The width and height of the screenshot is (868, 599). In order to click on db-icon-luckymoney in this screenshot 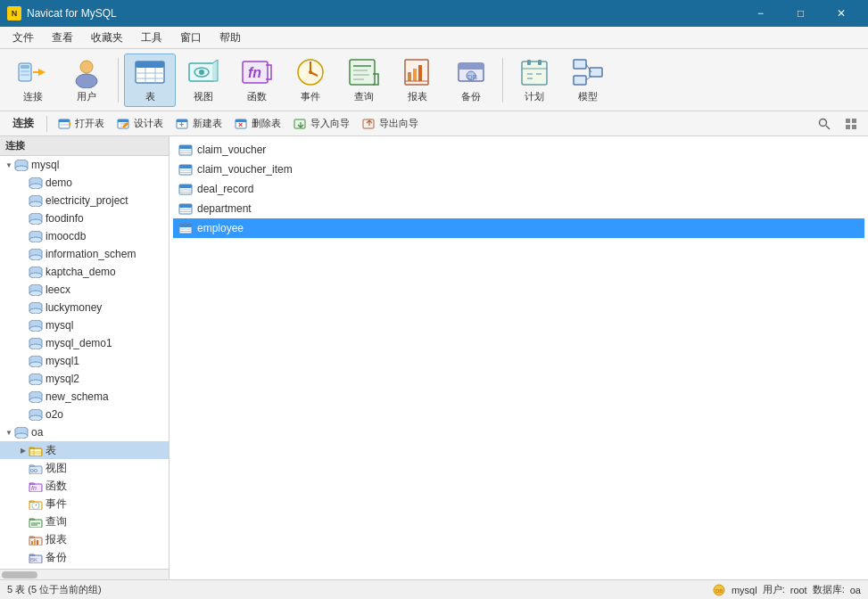, I will do `click(36, 308)`.